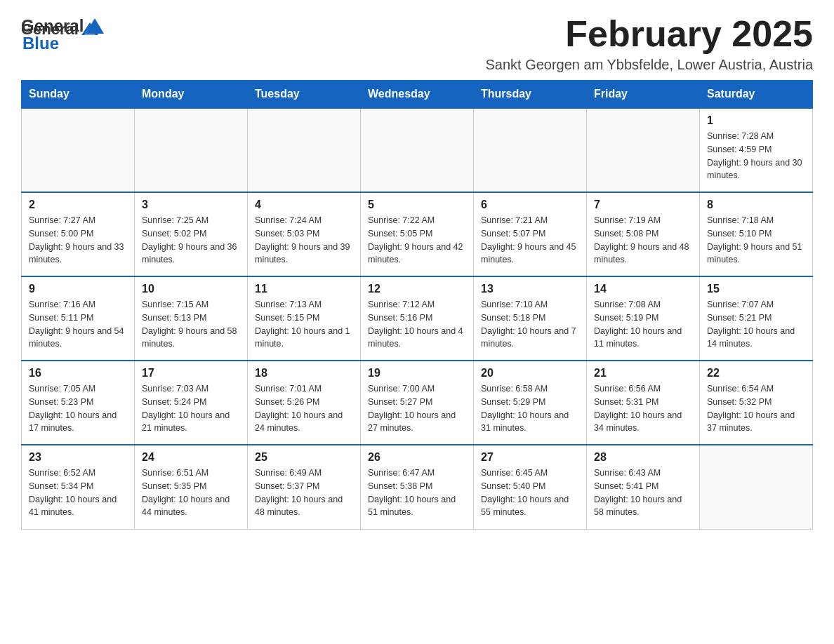 Image resolution: width=834 pixels, height=644 pixels. What do you see at coordinates (191, 492) in the screenshot?
I see `day-info: Sunrise: 6:51 AM Sunset: 5:35 PM Dayligh…` at bounding box center [191, 492].